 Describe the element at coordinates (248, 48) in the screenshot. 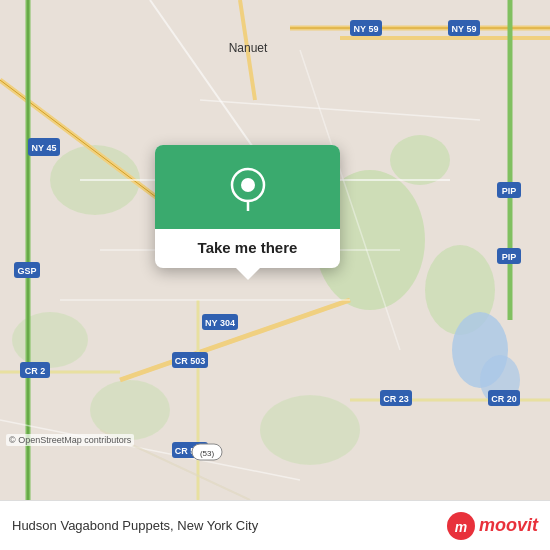

I see `svg-text: Nanuet` at that location.